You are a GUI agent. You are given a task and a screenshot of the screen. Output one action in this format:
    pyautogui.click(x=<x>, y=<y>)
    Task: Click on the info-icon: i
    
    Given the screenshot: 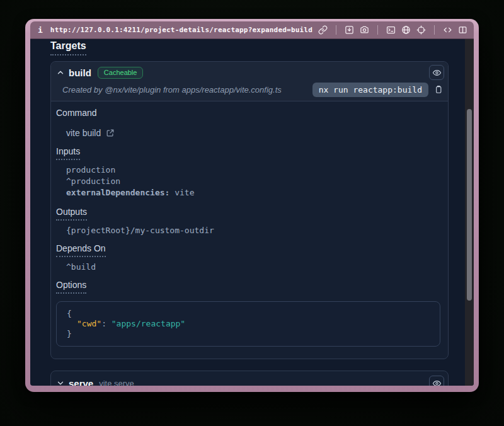 What is the action you would take?
    pyautogui.click(x=40, y=30)
    